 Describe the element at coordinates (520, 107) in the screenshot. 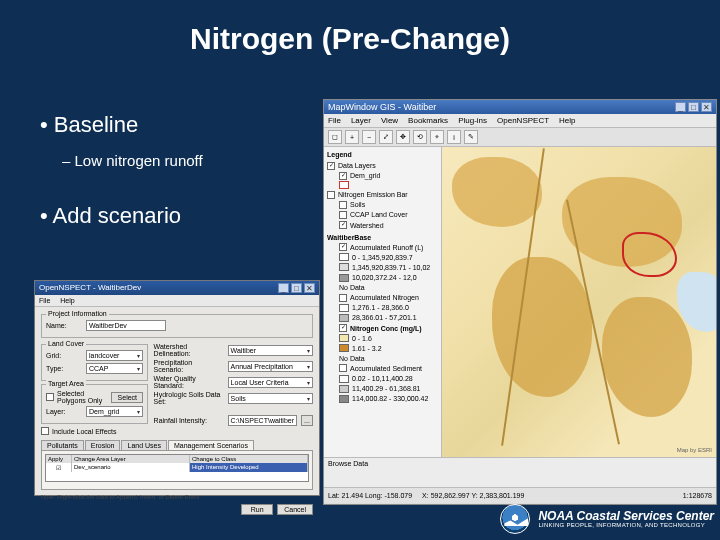

I see `map-titlebar: MapWindow GIS - Waitiber _ □ ✕` at that location.